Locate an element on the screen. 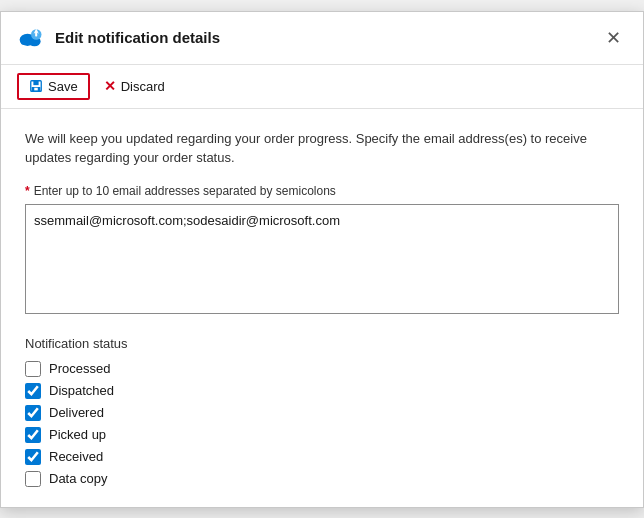 The height and width of the screenshot is (518, 644). checkbox-label-dispatched: Dispatched is located at coordinates (82, 390).